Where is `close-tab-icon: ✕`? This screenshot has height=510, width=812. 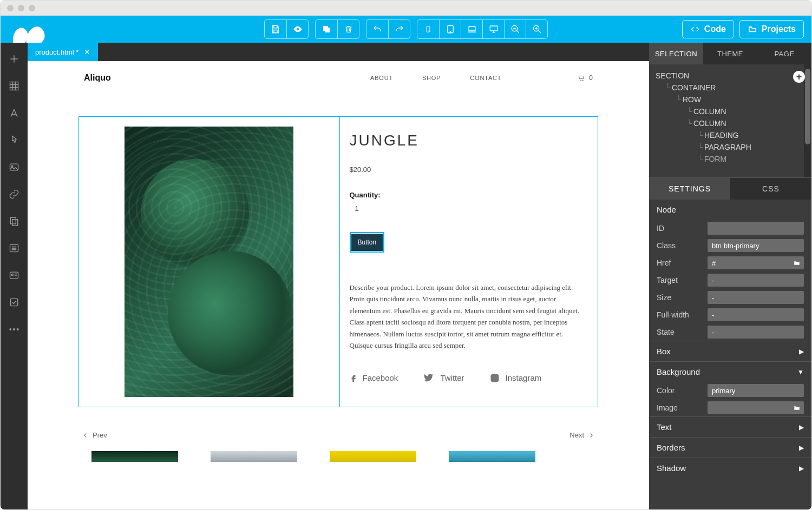
close-tab-icon: ✕ is located at coordinates (87, 52).